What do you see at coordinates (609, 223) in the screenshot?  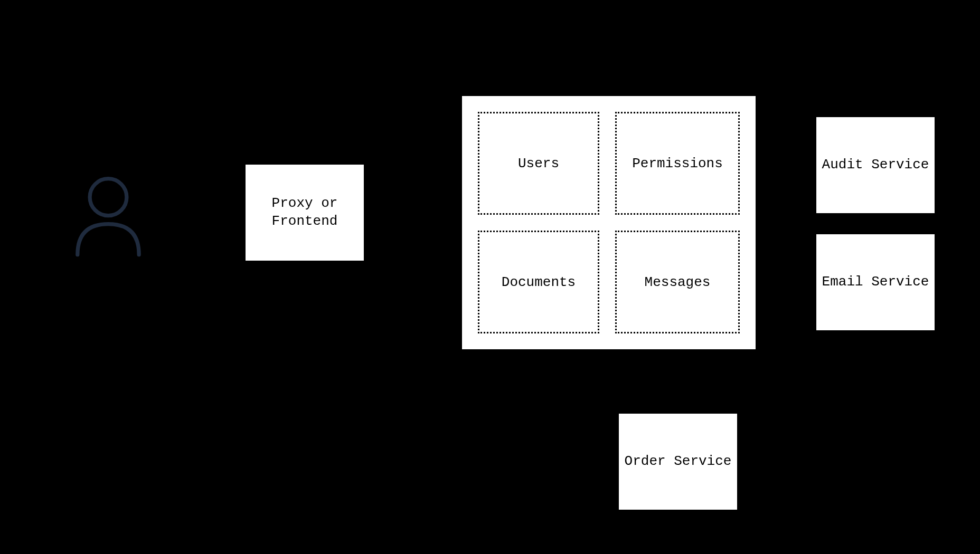 I see `monolith-container: Users Permissions Documents Messages` at bounding box center [609, 223].